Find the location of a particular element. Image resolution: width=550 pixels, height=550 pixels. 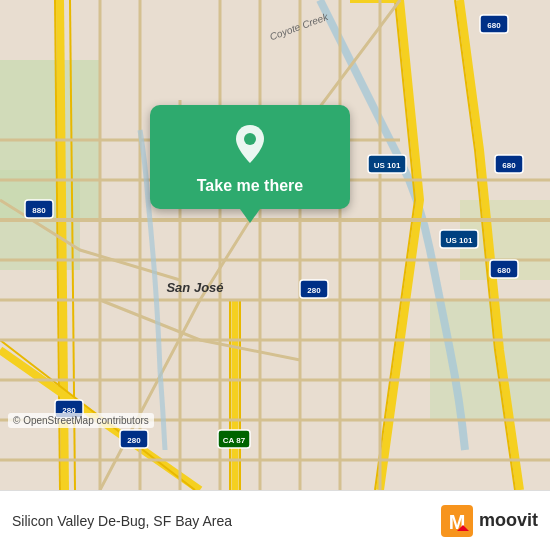

svg-text: San José is located at coordinates (194, 288).